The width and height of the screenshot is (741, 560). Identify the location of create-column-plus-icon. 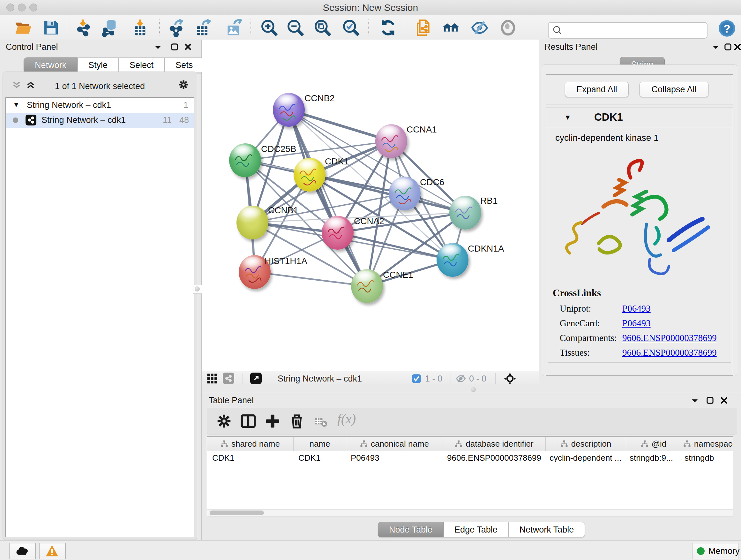
(273, 421).